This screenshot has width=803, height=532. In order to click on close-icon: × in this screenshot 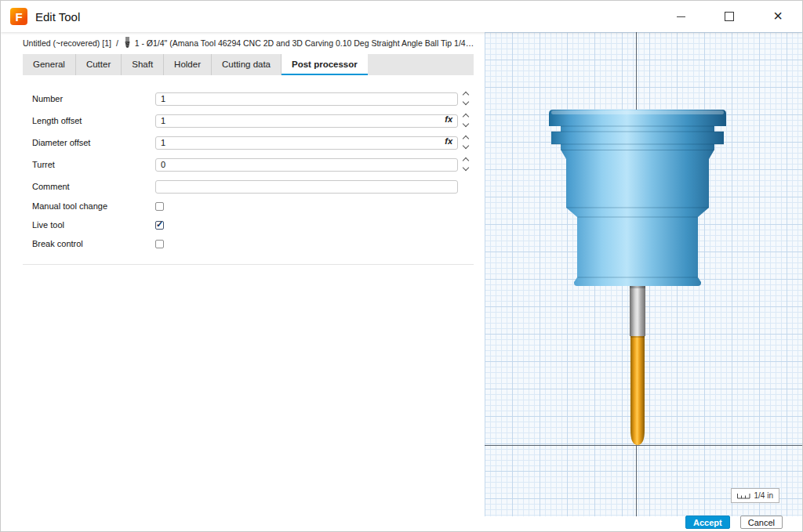, I will do `click(778, 16)`.